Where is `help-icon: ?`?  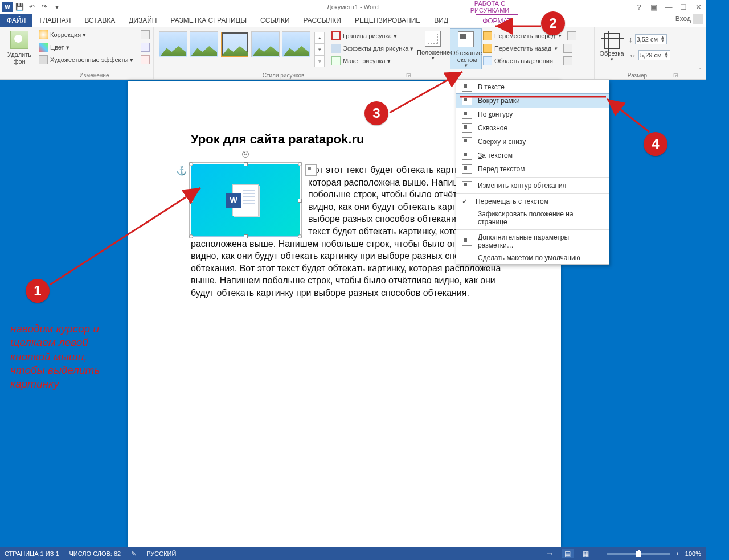
help-icon: ? is located at coordinates (639, 7).